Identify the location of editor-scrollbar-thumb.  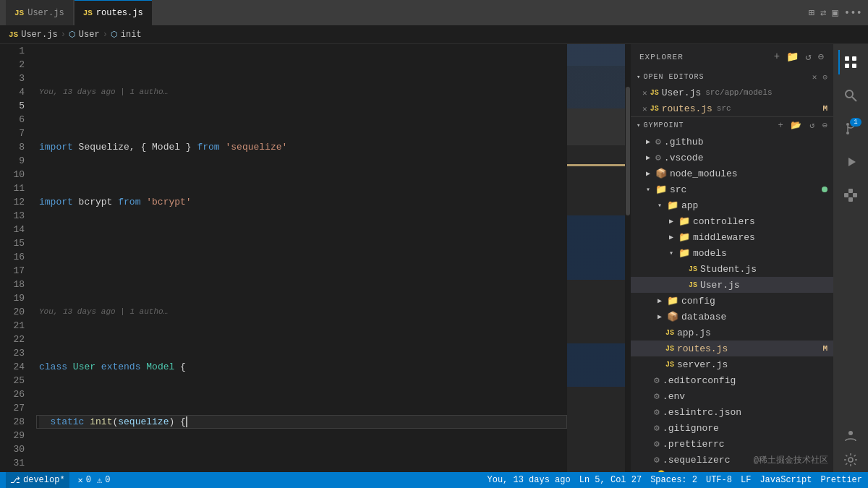
(628, 151).